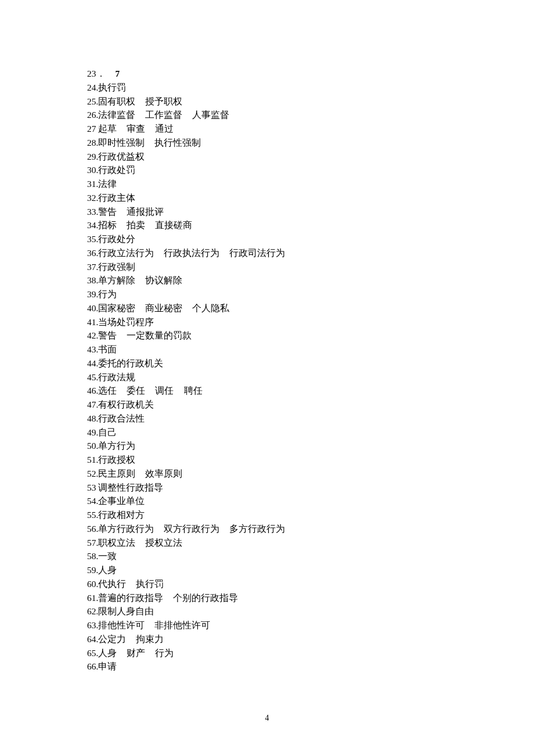 The width and height of the screenshot is (534, 756). What do you see at coordinates (164, 308) in the screenshot?
I see `item-text: 商业秘密` at bounding box center [164, 308].